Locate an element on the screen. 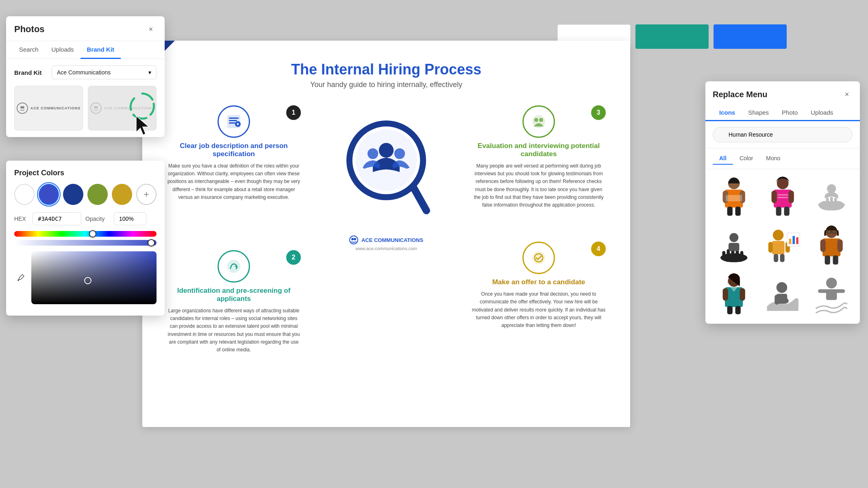 This screenshot has width=868, height=488. step-4-icon is located at coordinates (539, 258).